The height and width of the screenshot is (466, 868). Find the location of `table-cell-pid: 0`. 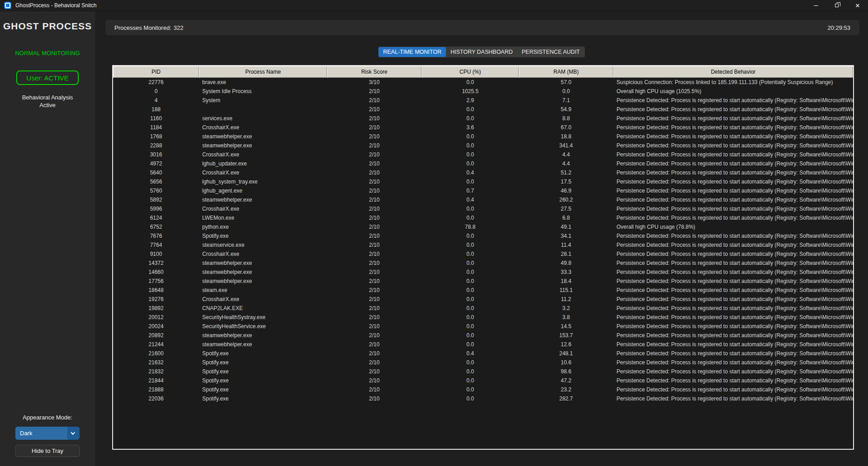

table-cell-pid: 0 is located at coordinates (156, 91).